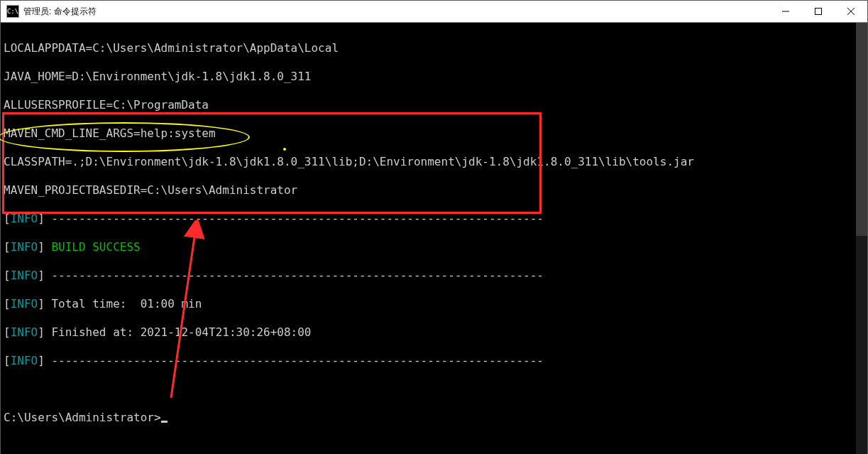 The image size is (868, 454). I want to click on prompt-line: C:\Users\Administrator>, so click(434, 418).